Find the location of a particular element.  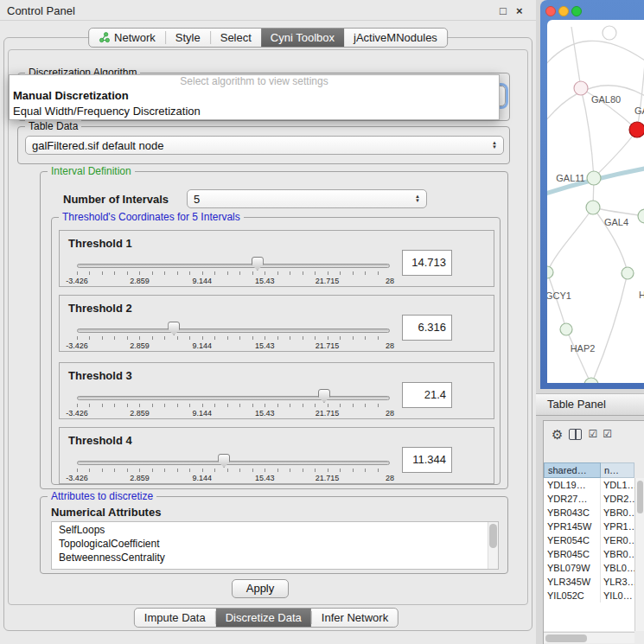

threshold-4-slider: -3.4262.8599.14415.4321.71528 is located at coordinates (233, 468).